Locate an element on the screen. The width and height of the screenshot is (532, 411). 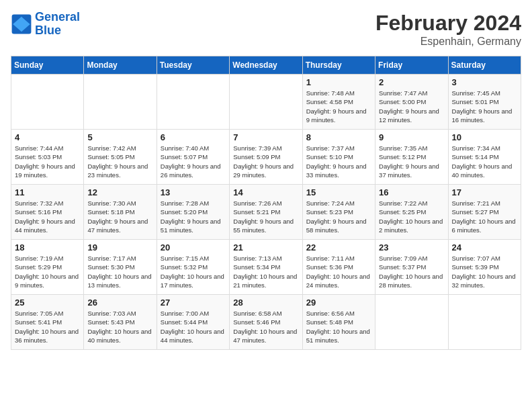
day-number: 21 is located at coordinates (266, 247).